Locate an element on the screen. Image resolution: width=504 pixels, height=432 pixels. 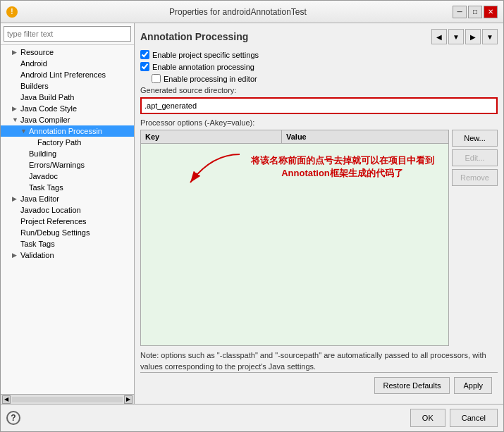
enable-processing-in-editor-checkbox is located at coordinates (156, 79).